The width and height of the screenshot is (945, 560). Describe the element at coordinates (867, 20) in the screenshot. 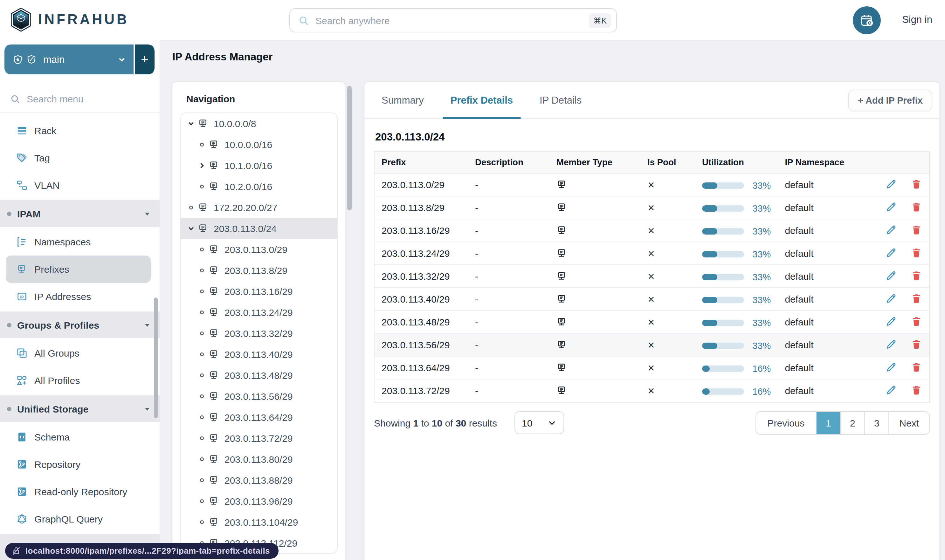

I see `time-travel-button` at that location.